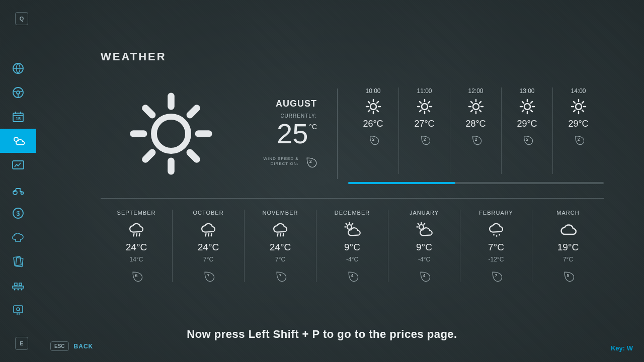 This screenshot has height=362, width=644. Describe the element at coordinates (18, 68) in the screenshot. I see `sidebar-item-map` at that location.